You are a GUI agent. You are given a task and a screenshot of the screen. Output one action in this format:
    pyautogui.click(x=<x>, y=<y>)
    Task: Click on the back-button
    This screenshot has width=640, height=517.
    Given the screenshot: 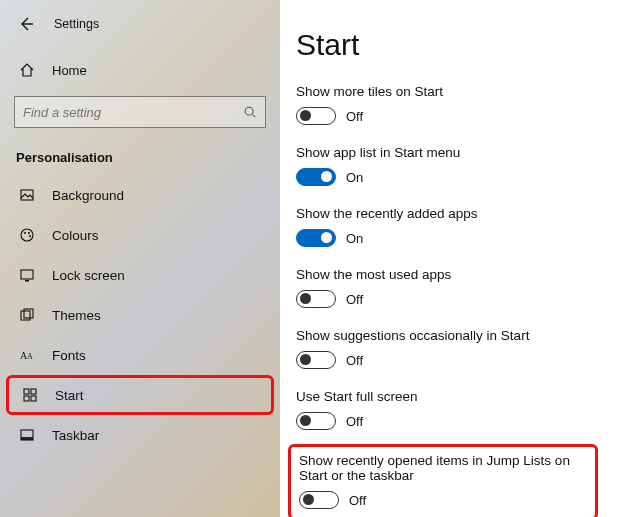 What is the action you would take?
    pyautogui.click(x=26, y=24)
    